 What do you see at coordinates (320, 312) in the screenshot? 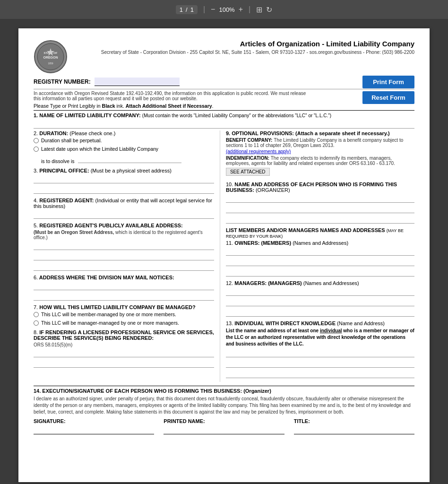
I see `section12-line3` at bounding box center [320, 312].